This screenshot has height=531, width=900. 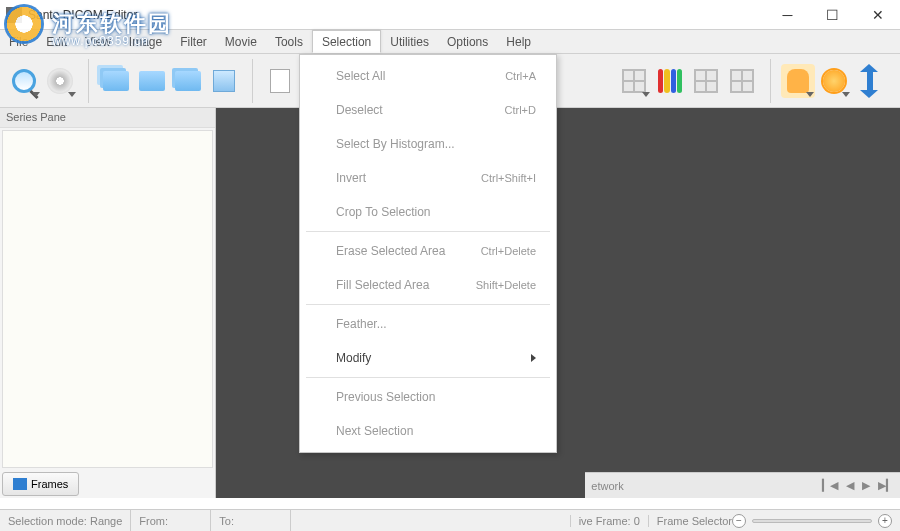 What do you see at coordinates (251, 520) in the screenshot?
I see `status-to: To:` at bounding box center [251, 520].